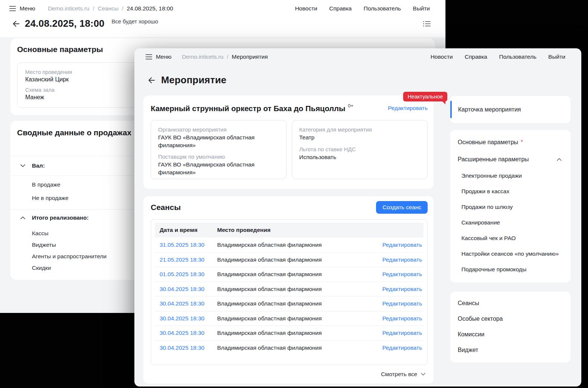 The height and width of the screenshot is (388, 588). What do you see at coordinates (289, 149) in the screenshot?
I see `event-info-row: Организатор мероприятия ГАУК ВО «Владими…` at bounding box center [289, 149].